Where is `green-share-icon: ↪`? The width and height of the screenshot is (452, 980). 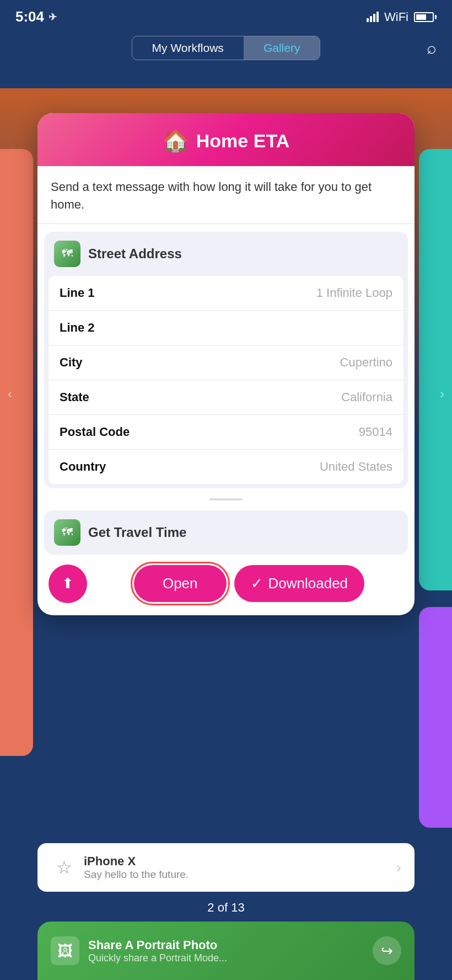
green-share-icon: ↪ is located at coordinates (387, 951).